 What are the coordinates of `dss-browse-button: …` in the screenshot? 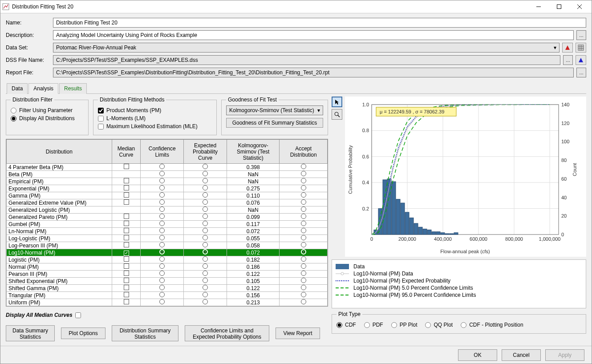 It's located at (568, 60).